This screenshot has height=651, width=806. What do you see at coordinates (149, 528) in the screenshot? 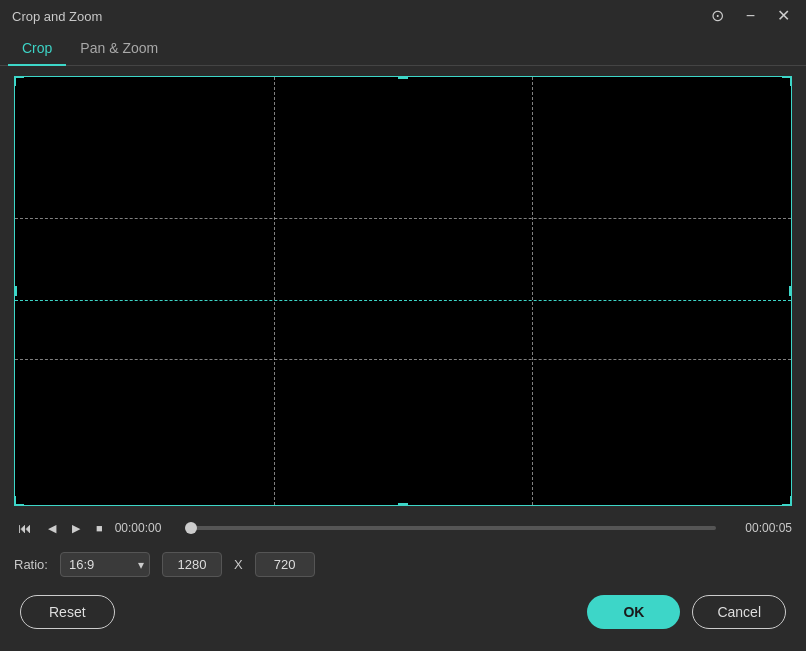
I see `time-current: 00:00:00` at bounding box center [149, 528].